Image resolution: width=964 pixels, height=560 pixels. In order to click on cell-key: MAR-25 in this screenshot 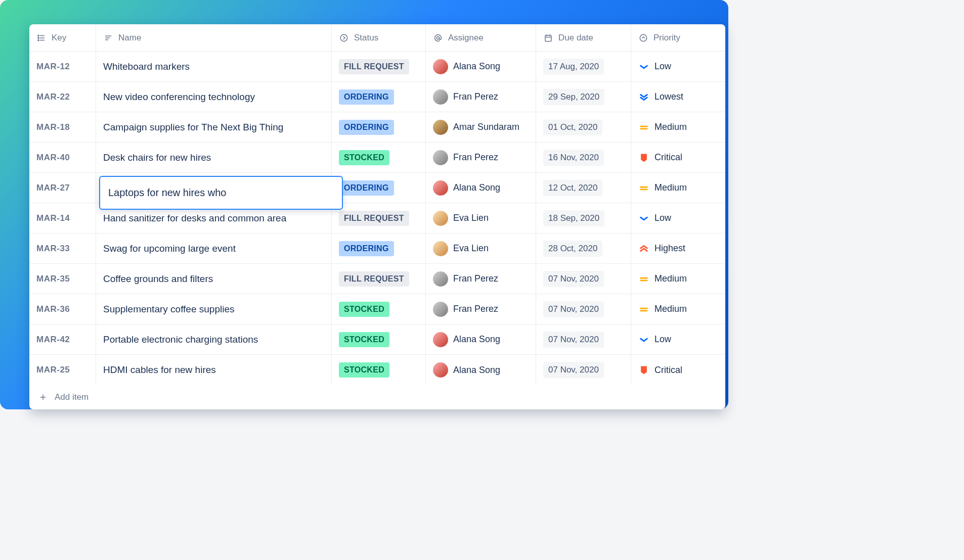, I will do `click(63, 370)`.